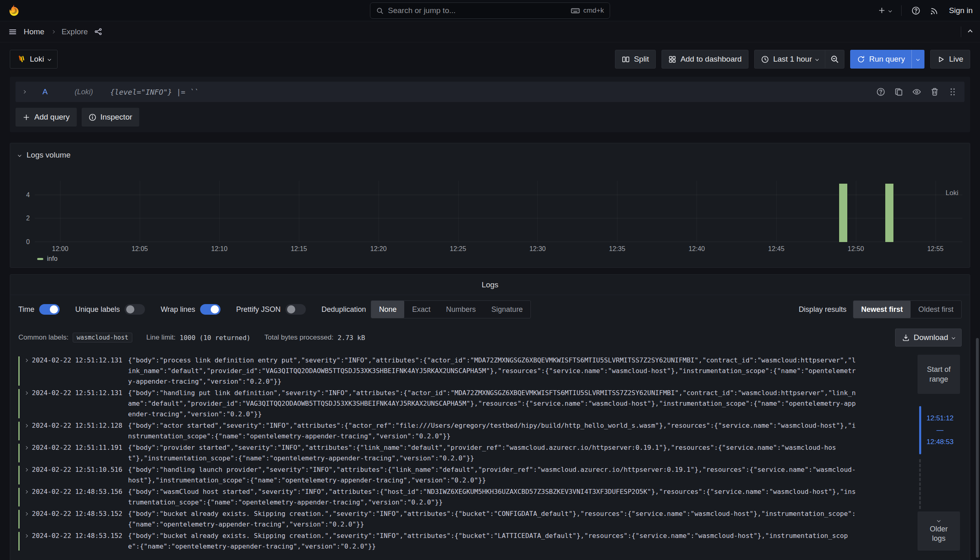 Image resolution: width=980 pixels, height=560 pixels. Describe the element at coordinates (161, 338) in the screenshot. I see `line-limit-label: Line limit:` at that location.